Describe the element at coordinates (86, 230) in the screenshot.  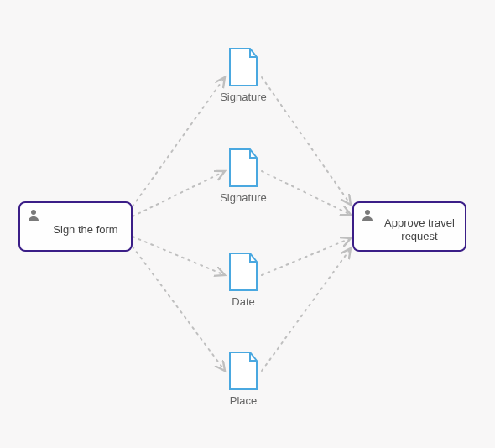
I see `task-label: Sign the form` at that location.